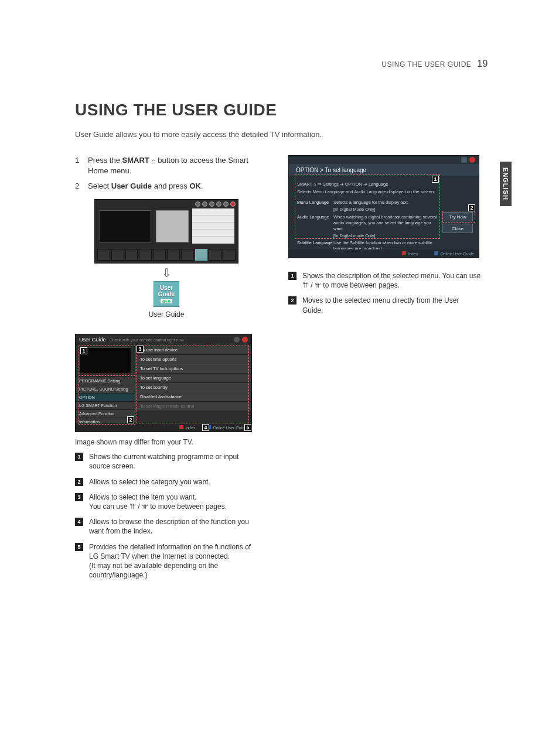 The image size is (559, 756). I want to click on right-legend: 1Shows the description of the selected m…, so click(385, 293).